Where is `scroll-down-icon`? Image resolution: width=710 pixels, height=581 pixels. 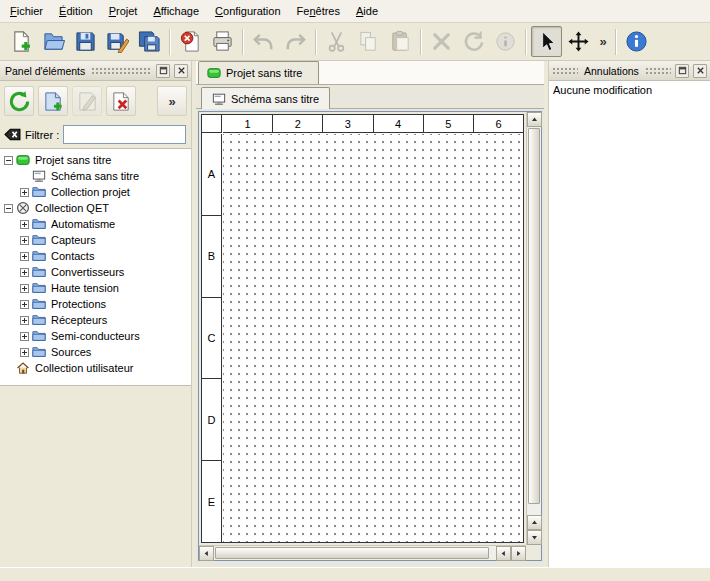 scroll-down-icon is located at coordinates (534, 538).